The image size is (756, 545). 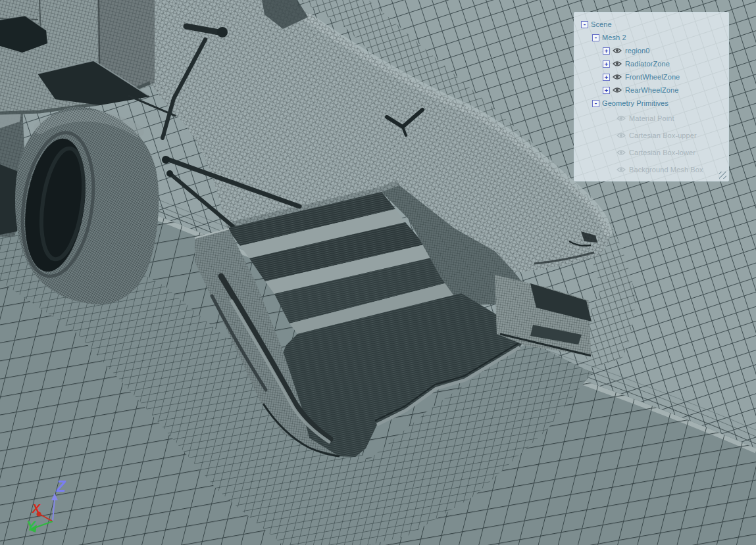 What do you see at coordinates (651, 103) in the screenshot?
I see `tree-item-geometry-primitives: - Geometry Primitives` at bounding box center [651, 103].